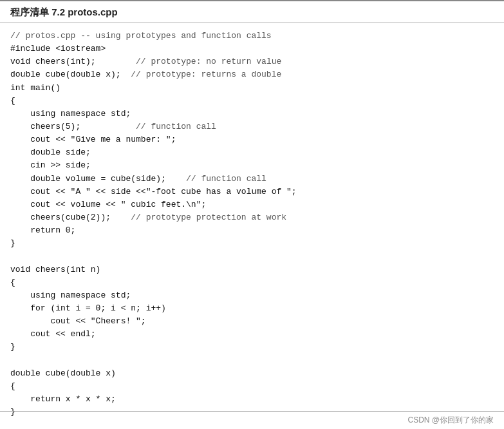 The height and width of the screenshot is (429, 504). Describe the element at coordinates (451, 420) in the screenshot. I see `watermark: CSDN @你回到了你的家` at that location.